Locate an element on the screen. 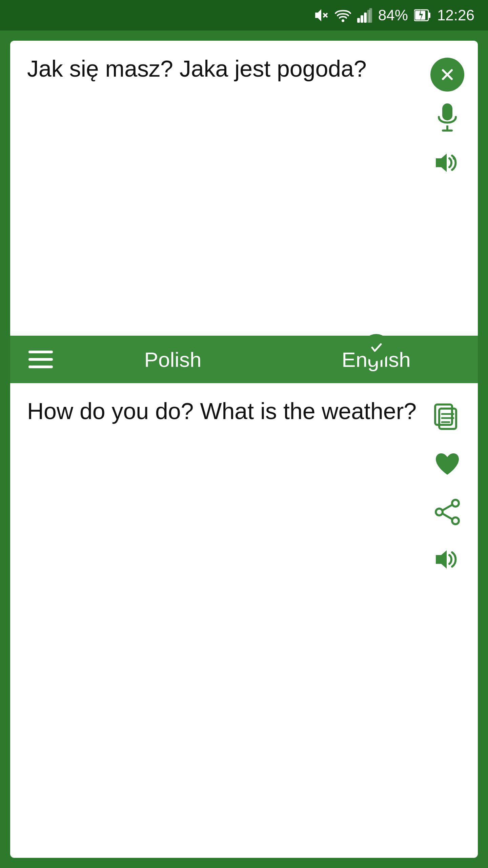  mic-button is located at coordinates (447, 119).